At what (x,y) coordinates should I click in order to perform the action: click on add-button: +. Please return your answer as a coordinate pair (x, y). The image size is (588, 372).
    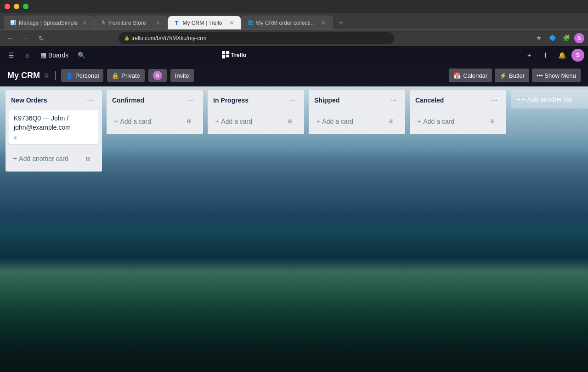
    Looking at the image, I should click on (529, 55).